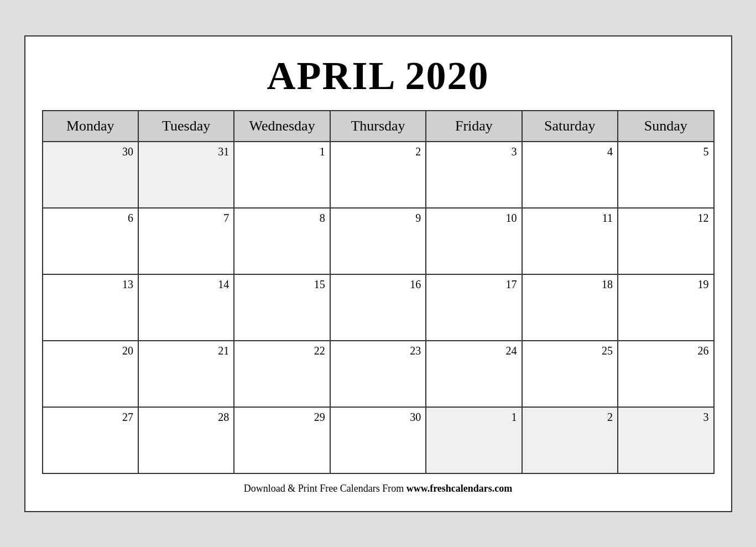  What do you see at coordinates (378, 241) in the screenshot?
I see `calendar-cell: 9` at bounding box center [378, 241].